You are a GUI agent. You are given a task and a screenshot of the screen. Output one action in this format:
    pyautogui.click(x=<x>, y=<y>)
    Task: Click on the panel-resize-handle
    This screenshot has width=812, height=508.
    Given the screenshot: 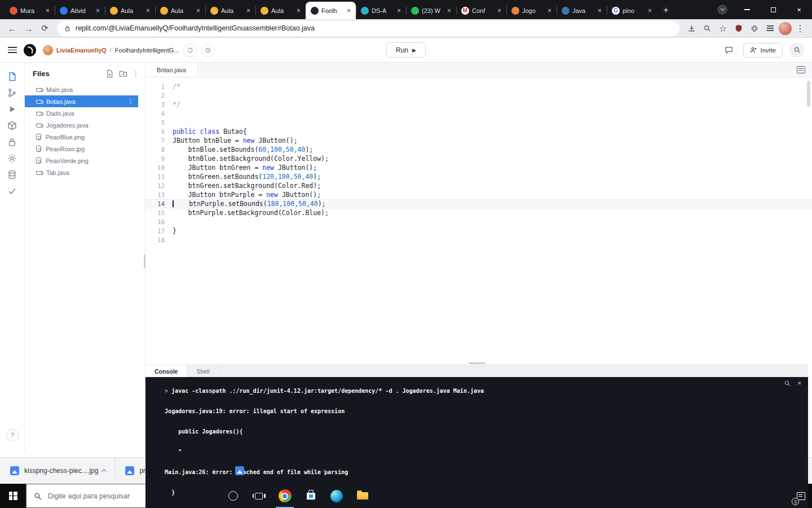 What is the action you would take?
    pyautogui.click(x=144, y=261)
    